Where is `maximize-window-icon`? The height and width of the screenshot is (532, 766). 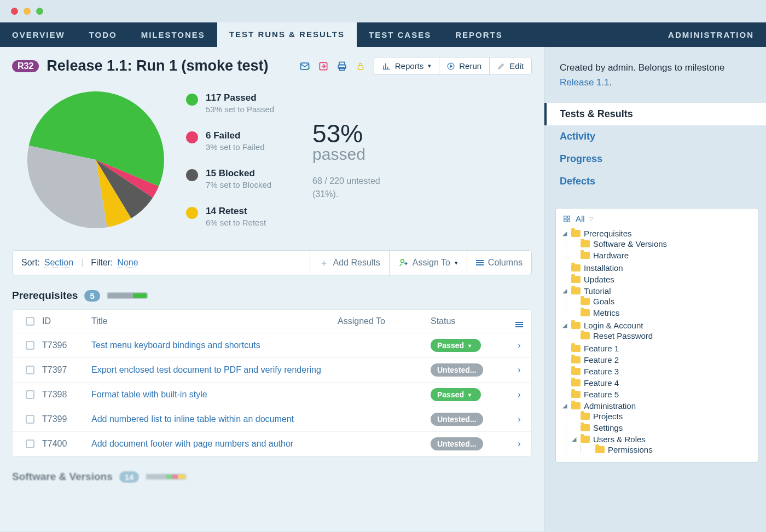
maximize-window-icon is located at coordinates (39, 11).